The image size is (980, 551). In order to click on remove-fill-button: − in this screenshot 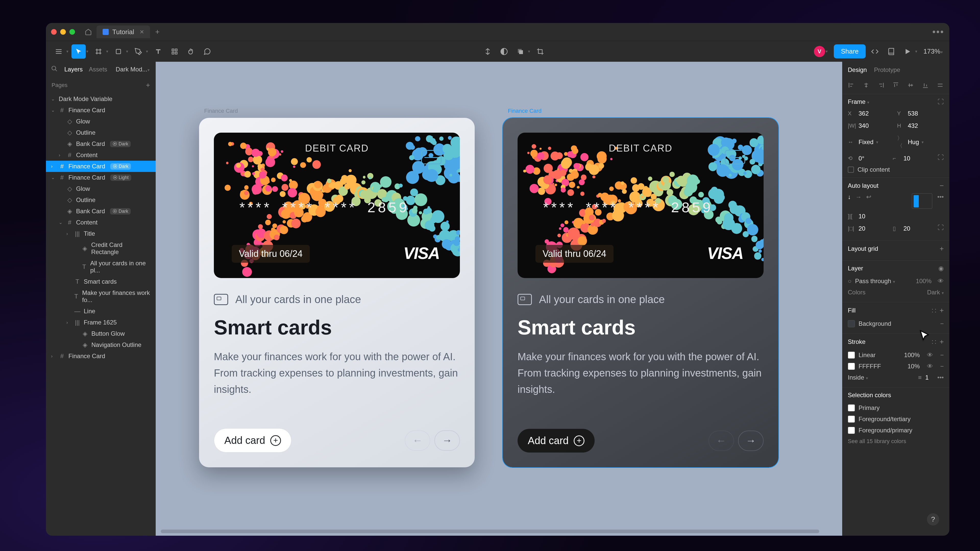, I will do `click(942, 324)`.